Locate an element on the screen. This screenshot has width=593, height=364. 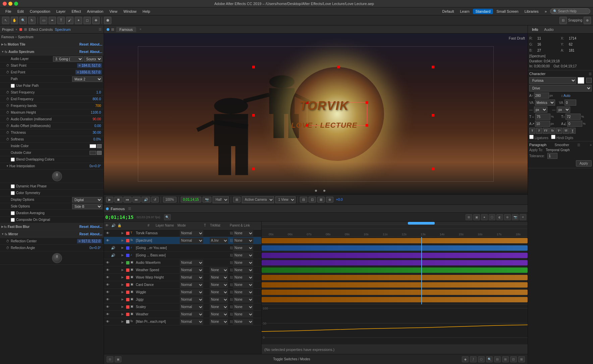
snapping-btn: ⊟ is located at coordinates (563, 20).